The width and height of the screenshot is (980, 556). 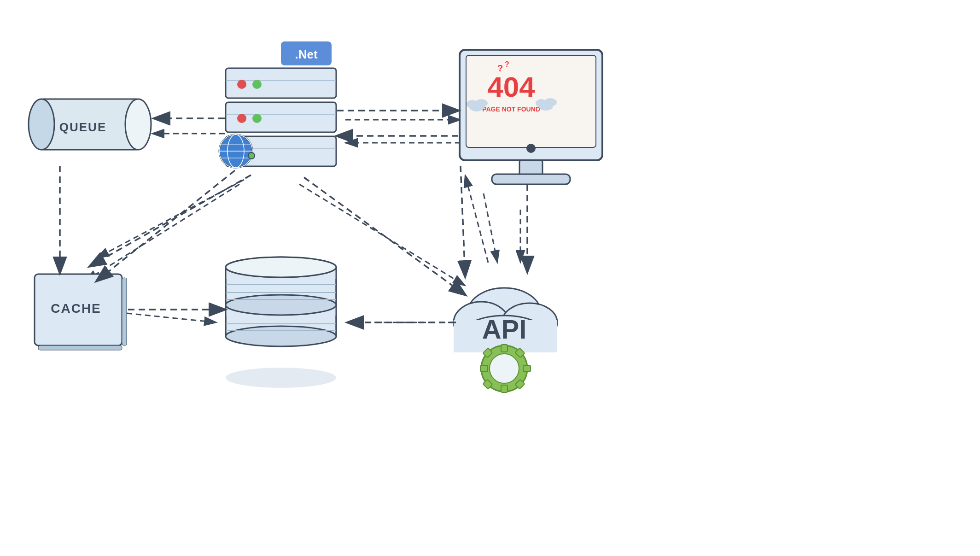 I want to click on cache-component: CACHE, so click(x=81, y=312).